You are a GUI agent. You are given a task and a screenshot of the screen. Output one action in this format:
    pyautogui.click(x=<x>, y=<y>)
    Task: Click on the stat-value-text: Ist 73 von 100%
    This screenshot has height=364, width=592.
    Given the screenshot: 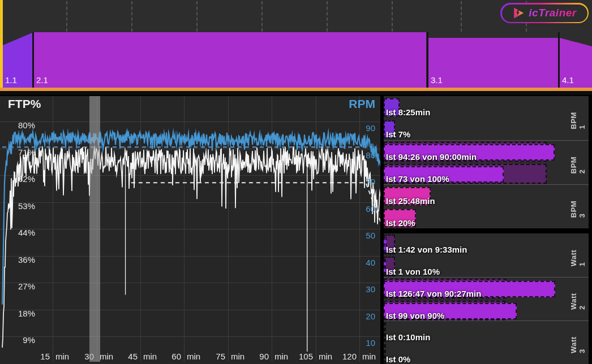 What is the action you would take?
    pyautogui.click(x=418, y=179)
    